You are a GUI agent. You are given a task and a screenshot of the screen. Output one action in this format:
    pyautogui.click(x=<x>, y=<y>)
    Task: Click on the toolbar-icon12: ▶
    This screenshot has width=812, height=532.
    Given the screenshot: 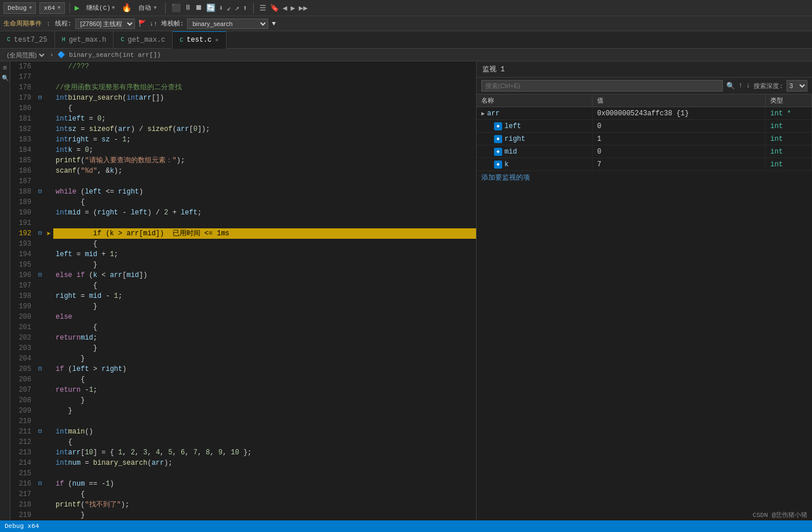 What is the action you would take?
    pyautogui.click(x=293, y=8)
    